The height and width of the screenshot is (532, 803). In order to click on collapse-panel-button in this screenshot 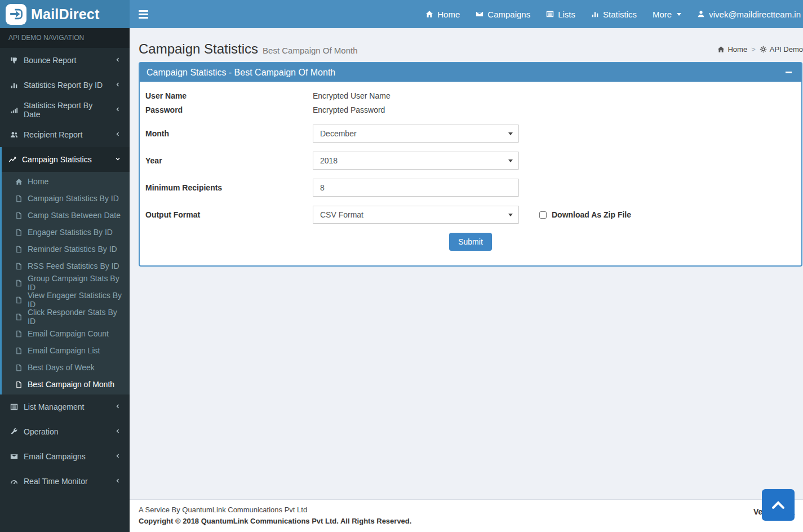, I will do `click(788, 73)`.